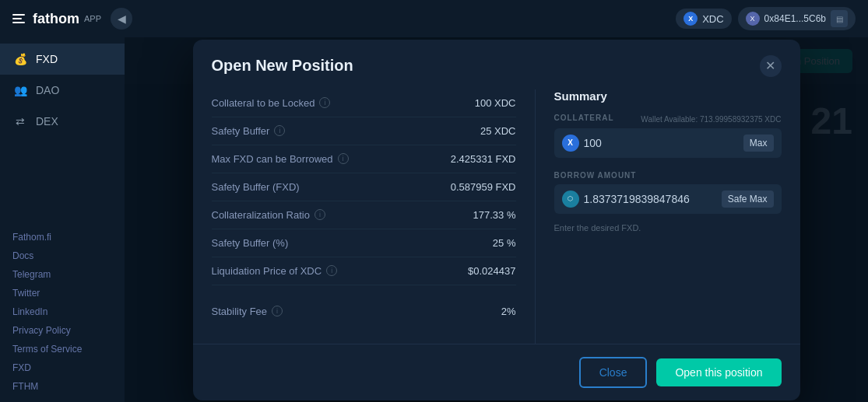 The height and width of the screenshot is (402, 868). I want to click on table-row: Safety Buffer (FXD) 0.587959 FXD, so click(364, 187).